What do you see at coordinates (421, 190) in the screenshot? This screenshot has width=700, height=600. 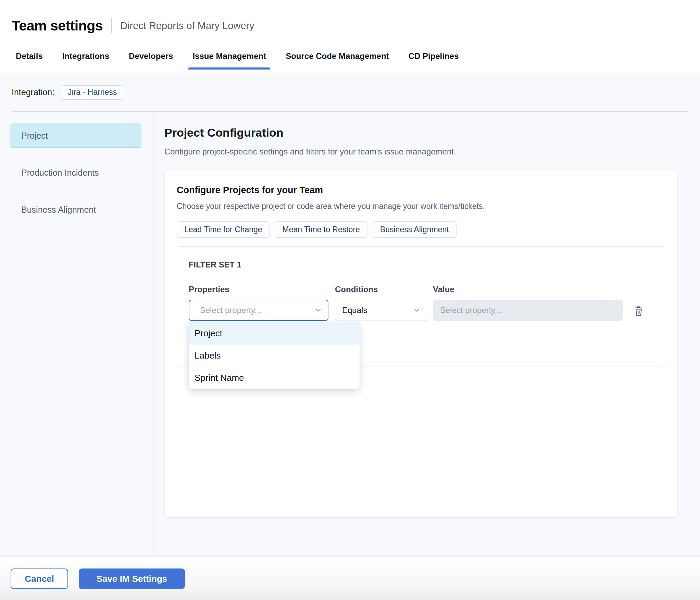 I see `card-title: Configure Projects for your Team` at bounding box center [421, 190].